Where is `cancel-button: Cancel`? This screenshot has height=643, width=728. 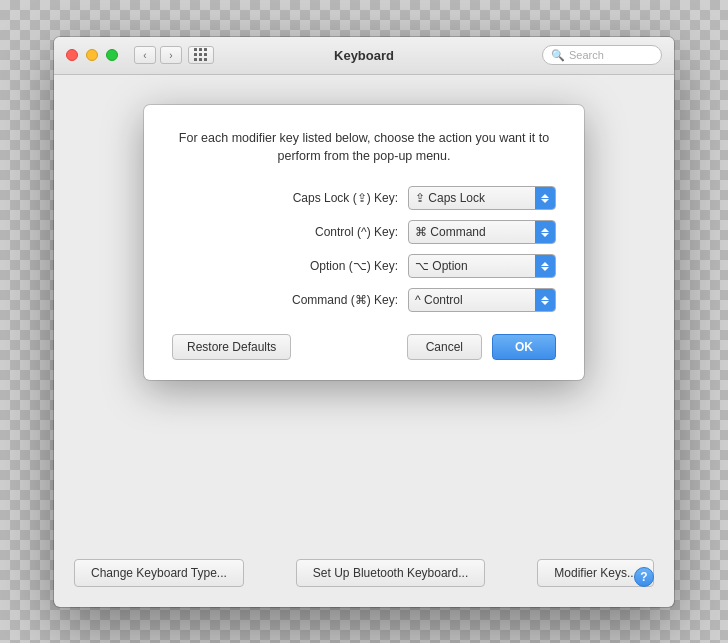 cancel-button: Cancel is located at coordinates (444, 347).